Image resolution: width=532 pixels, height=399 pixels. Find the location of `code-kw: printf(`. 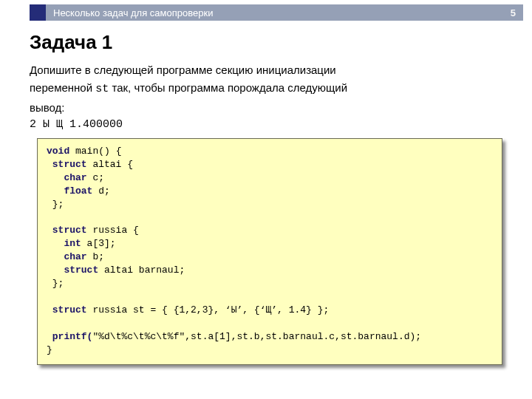

code-kw: printf( is located at coordinates (69, 337).